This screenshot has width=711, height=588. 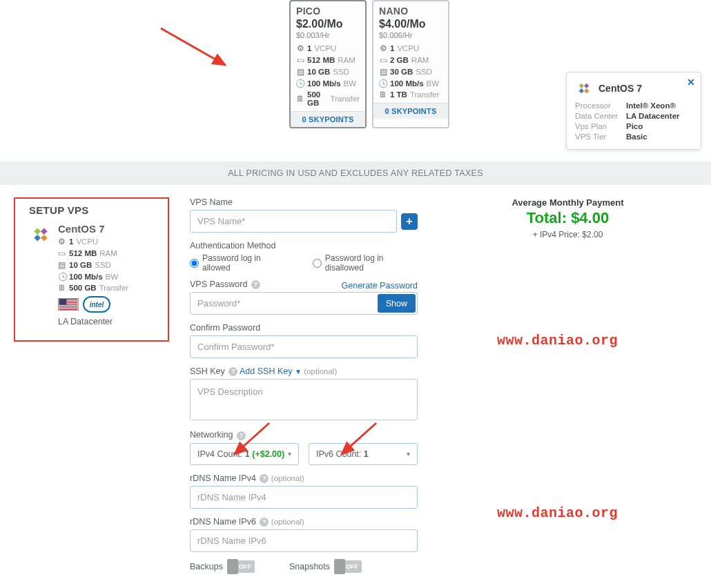 What do you see at coordinates (558, 218) in the screenshot?
I see `summary-panel: Average Monthly Payment Total: $4.00 + I…` at bounding box center [558, 218].